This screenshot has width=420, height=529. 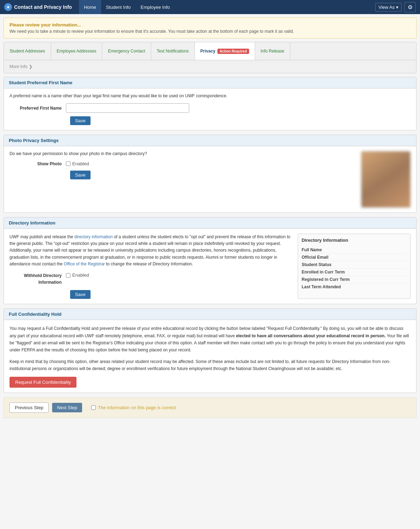 What do you see at coordinates (43, 7) in the screenshot?
I see `app-title-text: Contact and Privacy Info` at bounding box center [43, 7].